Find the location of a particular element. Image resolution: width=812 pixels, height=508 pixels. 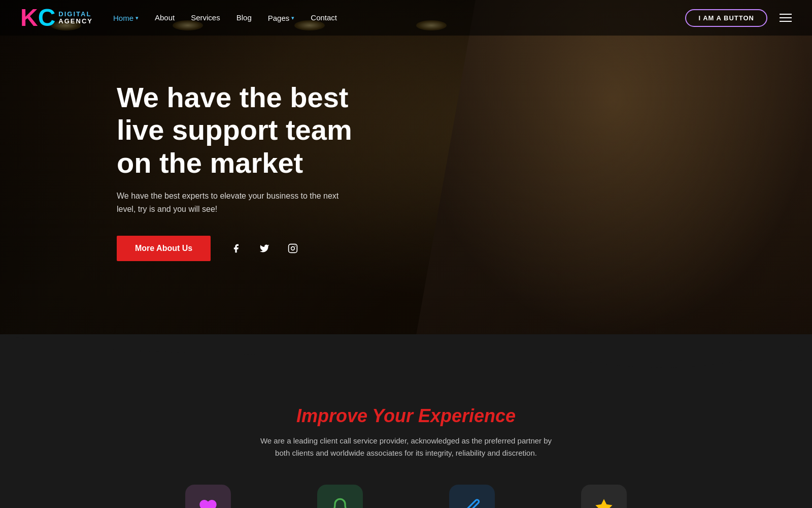

section-subtitle: We are a leading client call service pro… is located at coordinates (406, 447).